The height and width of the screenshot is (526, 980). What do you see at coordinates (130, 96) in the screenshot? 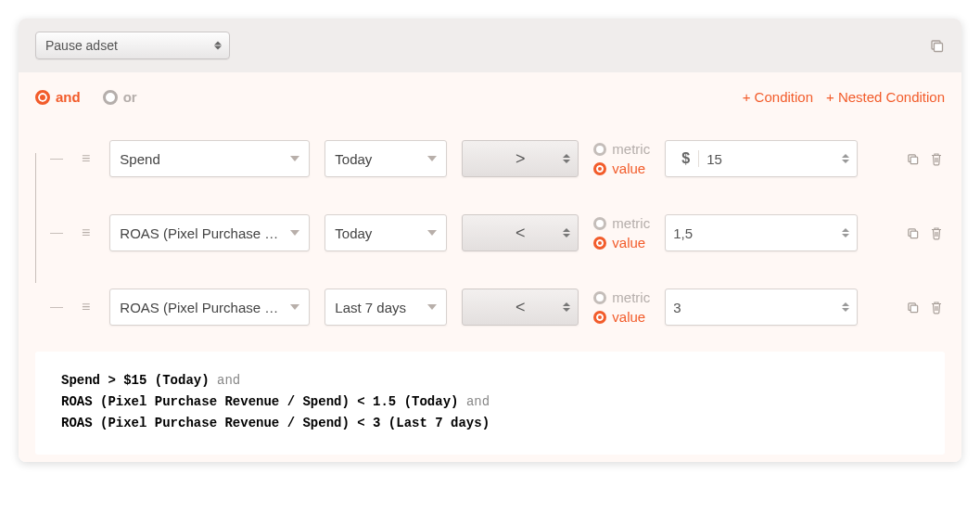
I see `logic-or-label: or` at bounding box center [130, 96].